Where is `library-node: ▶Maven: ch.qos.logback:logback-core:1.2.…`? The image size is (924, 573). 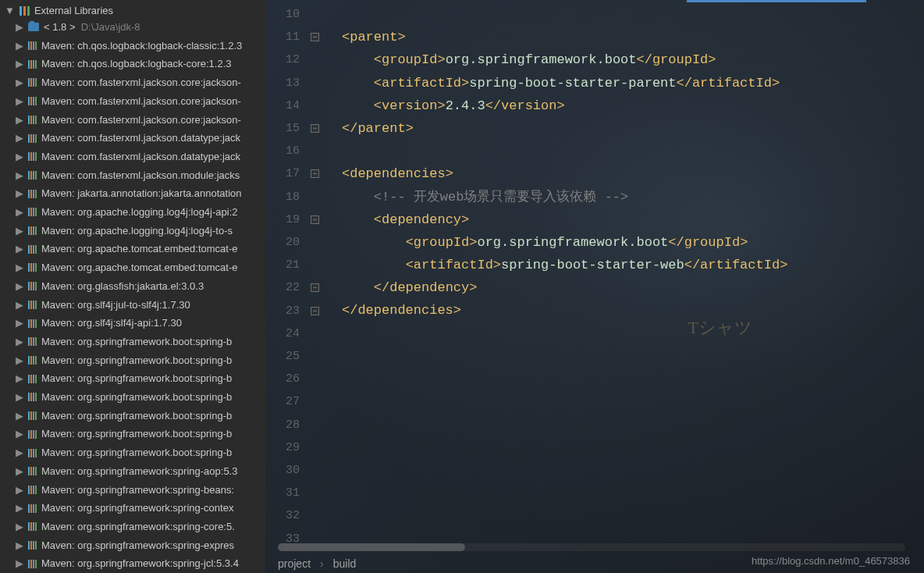
library-node: ▶Maven: ch.qos.logback:logback-core:1.2.… is located at coordinates (133, 64).